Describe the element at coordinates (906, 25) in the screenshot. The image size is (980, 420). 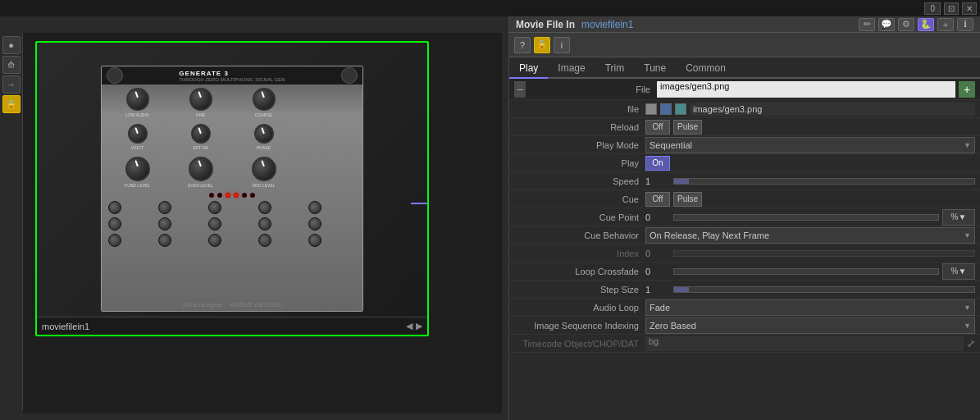
I see `settings-icon-btn: ⚙` at that location.